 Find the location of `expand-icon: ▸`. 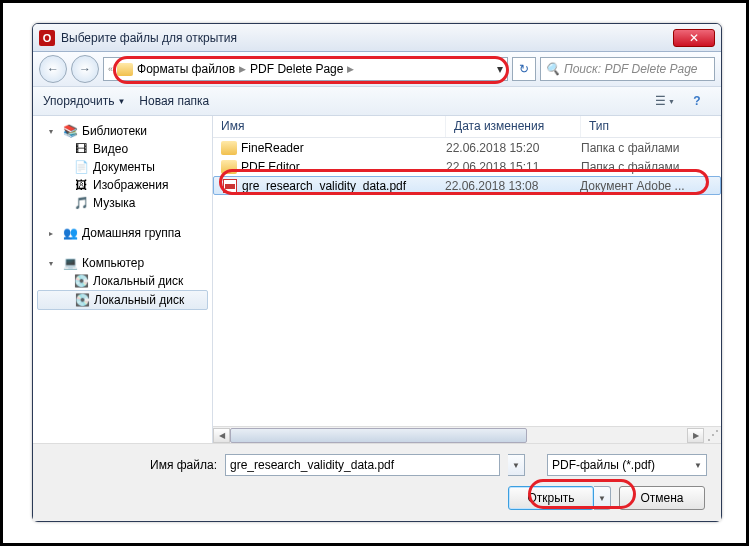

expand-icon: ▸ is located at coordinates (54, 234).